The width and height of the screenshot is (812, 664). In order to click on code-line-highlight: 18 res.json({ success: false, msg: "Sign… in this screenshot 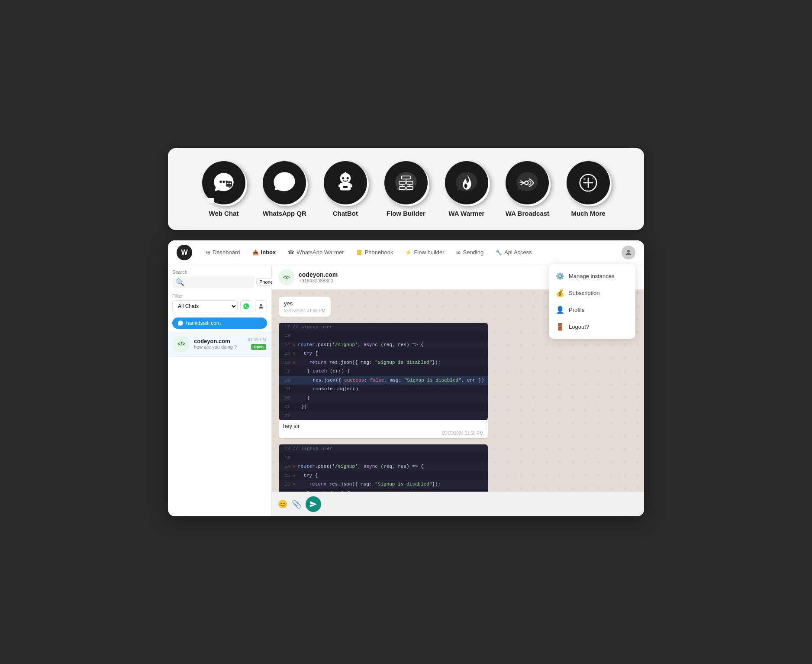, I will do `click(383, 380)`.